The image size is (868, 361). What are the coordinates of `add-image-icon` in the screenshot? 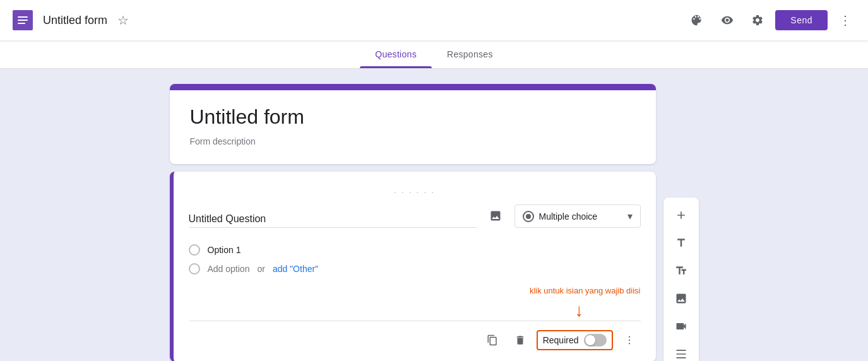 It's located at (496, 217).